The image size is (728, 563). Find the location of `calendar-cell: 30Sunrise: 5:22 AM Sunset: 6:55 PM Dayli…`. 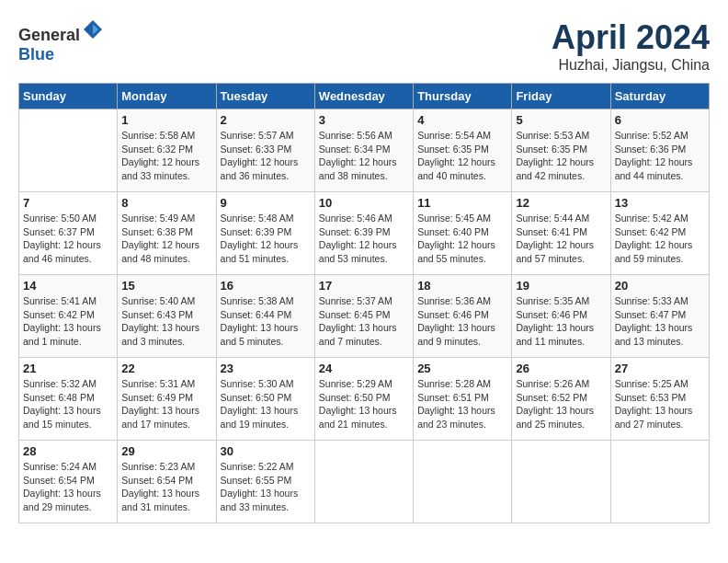

calendar-cell: 30Sunrise: 5:22 AM Sunset: 6:55 PM Dayli… is located at coordinates (265, 482).